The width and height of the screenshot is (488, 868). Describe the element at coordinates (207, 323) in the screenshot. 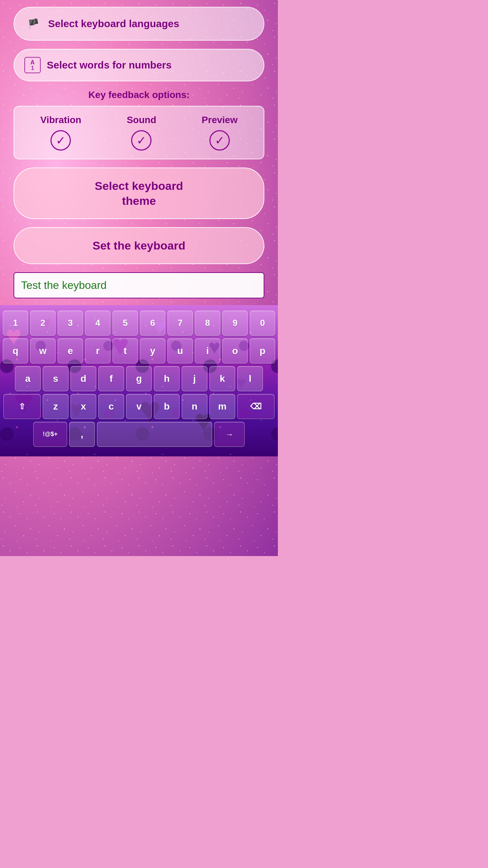

I see `key-8: 8` at that location.